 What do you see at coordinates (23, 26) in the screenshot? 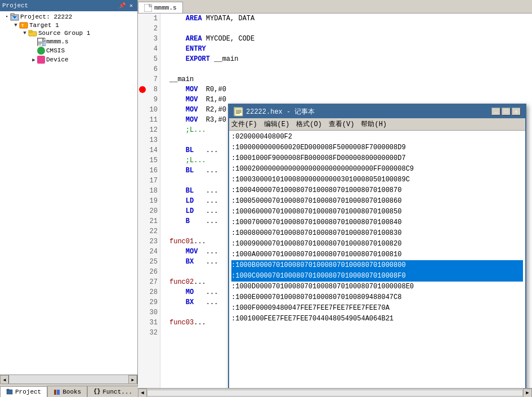
I see `svg-text: T` at bounding box center [23, 26].